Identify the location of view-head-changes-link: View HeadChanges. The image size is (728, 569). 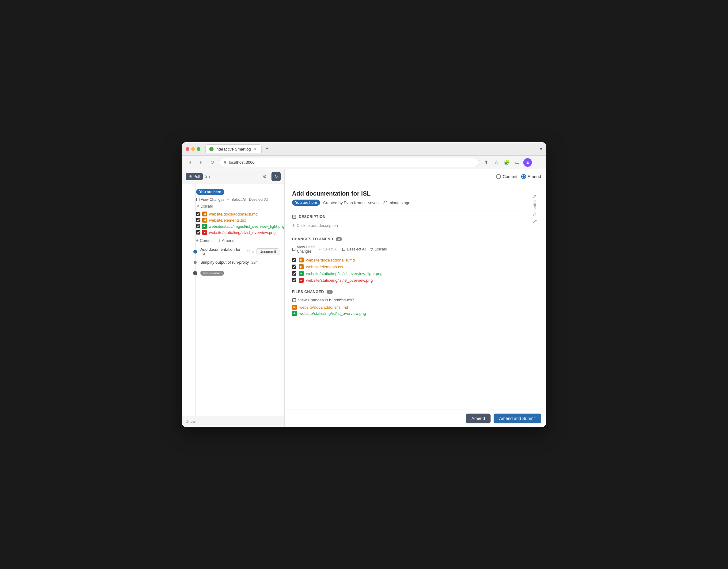
(303, 249).